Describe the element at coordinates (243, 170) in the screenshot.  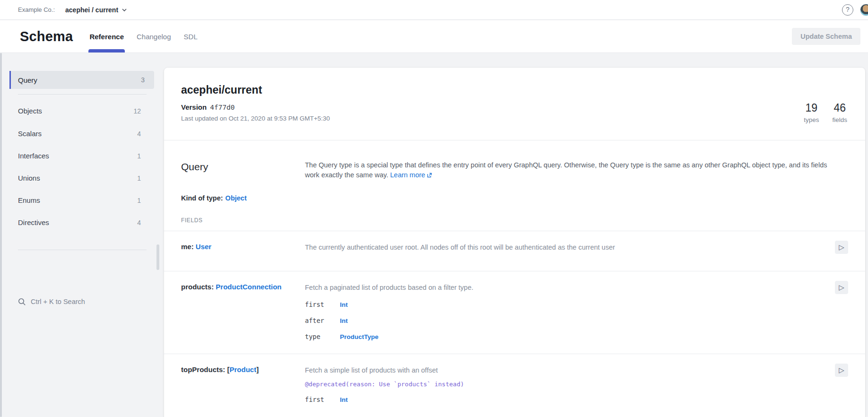
I see `type-title: Query` at that location.